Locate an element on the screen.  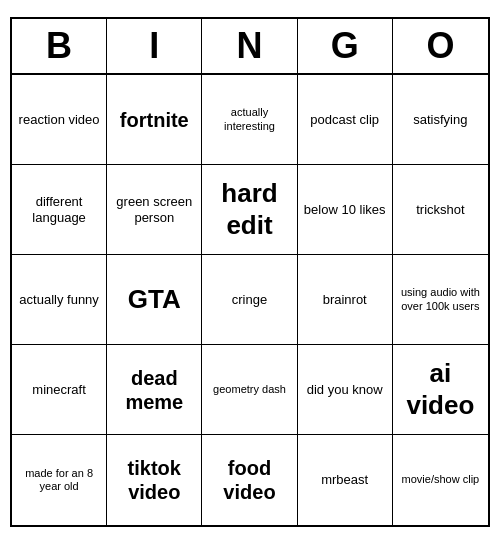
bingo-cell-23: mrbeast is located at coordinates (346, 480).